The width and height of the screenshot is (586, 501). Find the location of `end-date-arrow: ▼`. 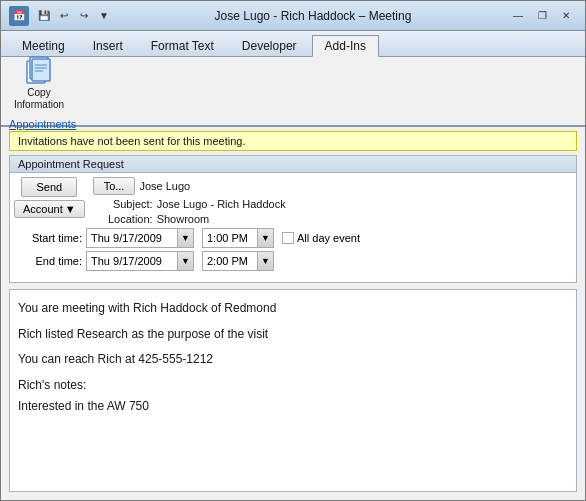

end-date-arrow: ▼ is located at coordinates (185, 261).